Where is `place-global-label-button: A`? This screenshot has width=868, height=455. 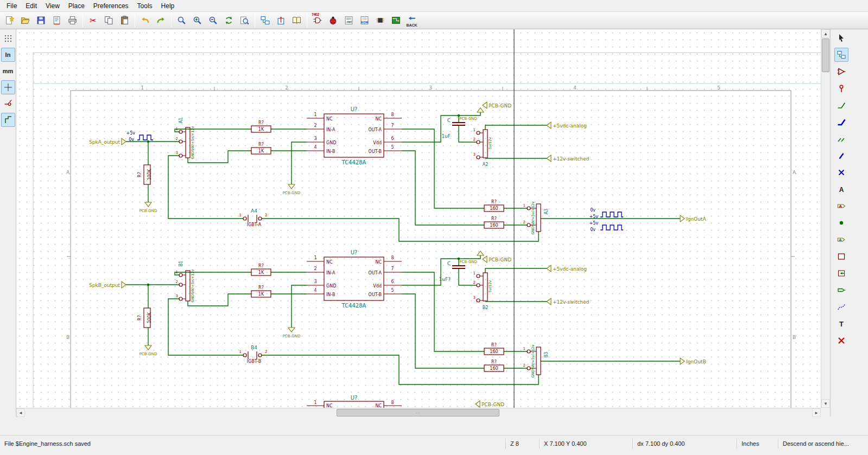
place-global-label-button: A is located at coordinates (841, 206).